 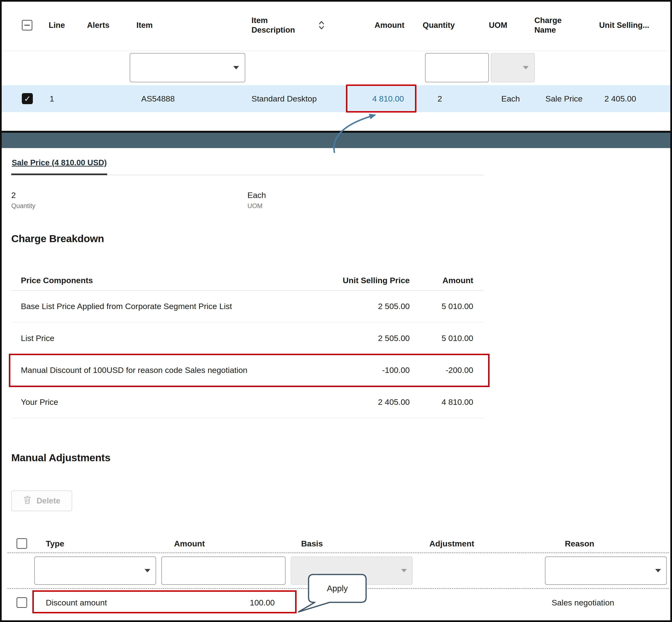 What do you see at coordinates (95, 603) in the screenshot?
I see `cell-type: Discount amount` at bounding box center [95, 603].